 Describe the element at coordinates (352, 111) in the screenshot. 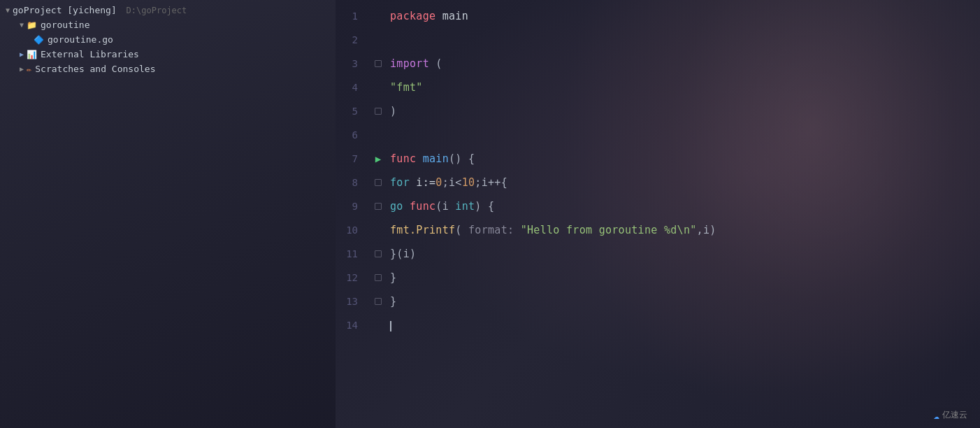

I see `line-number: 5` at that location.